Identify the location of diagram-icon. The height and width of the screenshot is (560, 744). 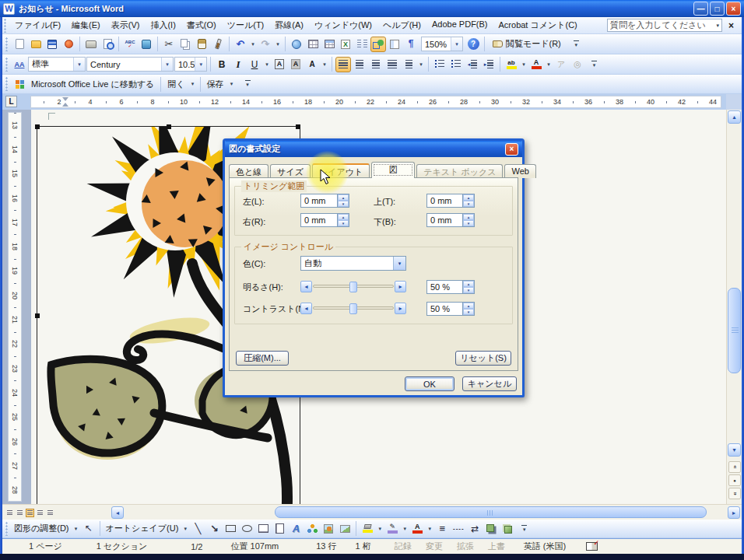
(312, 529).